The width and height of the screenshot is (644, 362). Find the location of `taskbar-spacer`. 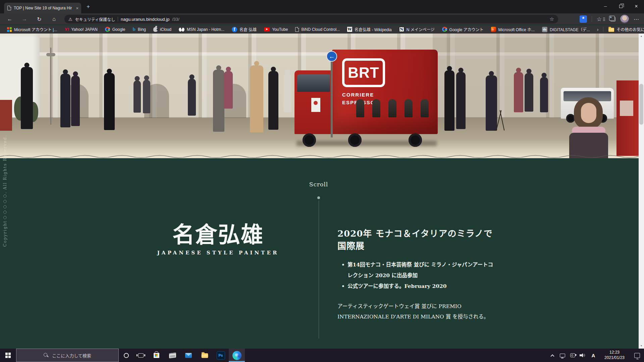

taskbar-spacer is located at coordinates (396, 355).